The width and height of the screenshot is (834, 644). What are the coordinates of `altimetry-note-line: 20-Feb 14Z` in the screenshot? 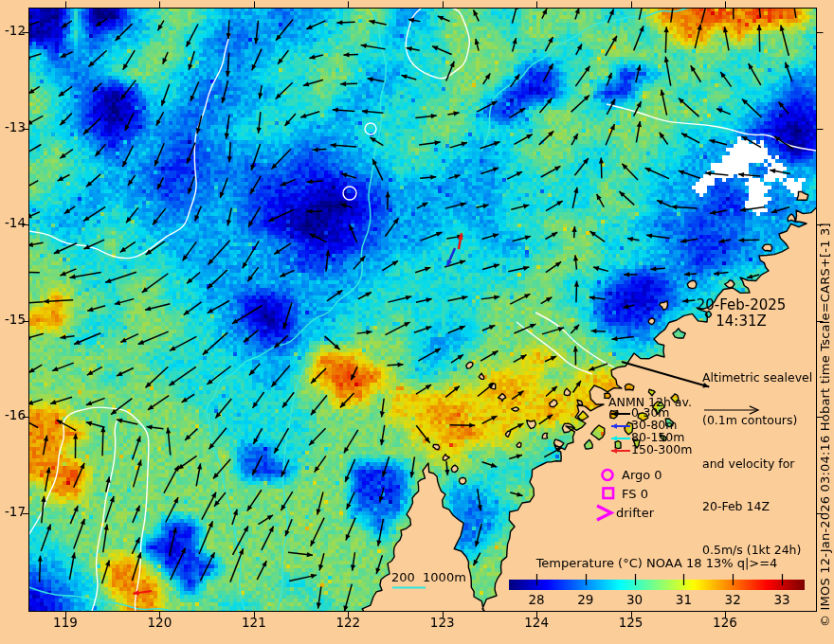 It's located at (757, 506).